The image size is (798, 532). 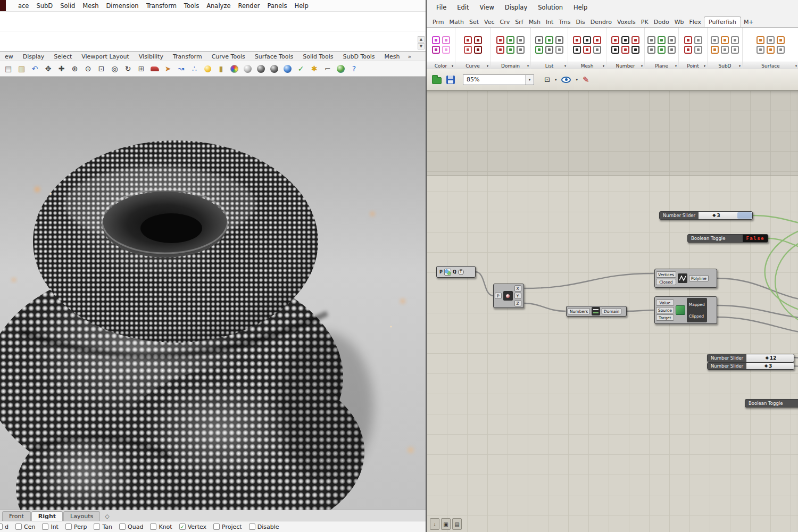 I want to click on gh-tab-voxels: Voxels, so click(x=627, y=22).